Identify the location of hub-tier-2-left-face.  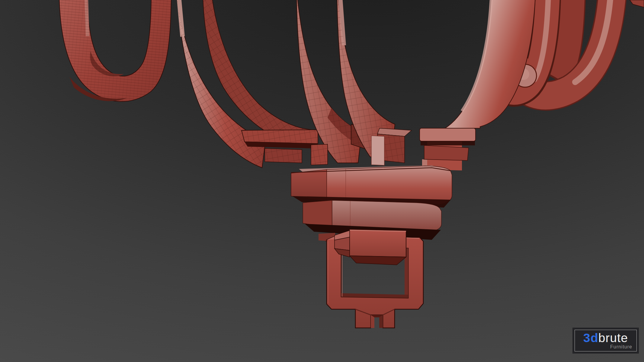
(318, 214).